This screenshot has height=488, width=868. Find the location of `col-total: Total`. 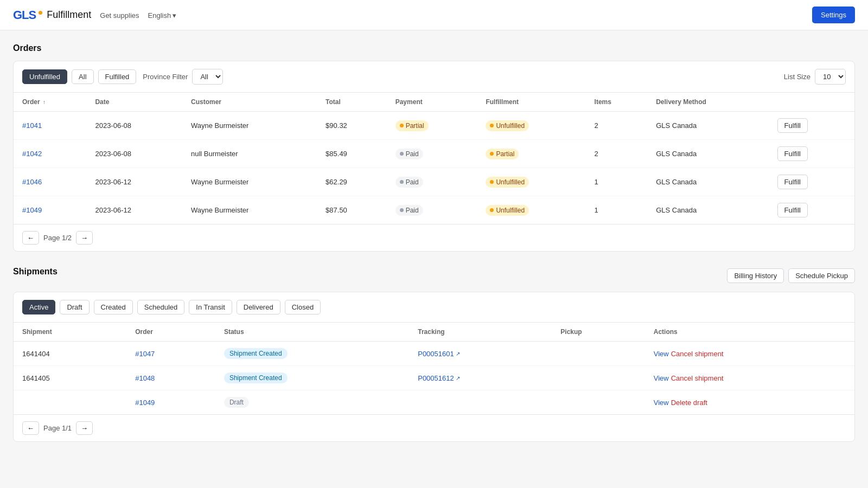

col-total: Total is located at coordinates (352, 102).